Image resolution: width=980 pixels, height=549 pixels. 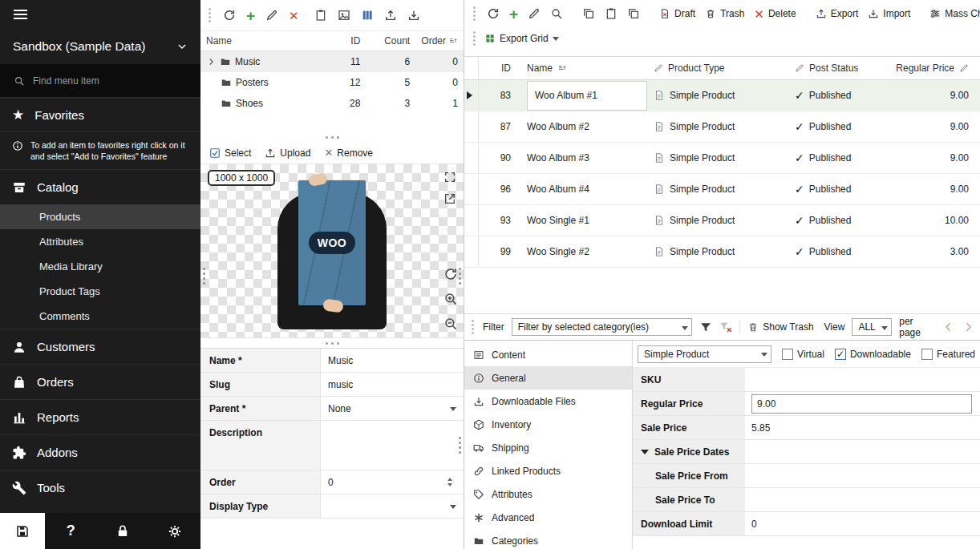 What do you see at coordinates (450, 177) in the screenshot?
I see `fullscreen-icon` at bounding box center [450, 177].